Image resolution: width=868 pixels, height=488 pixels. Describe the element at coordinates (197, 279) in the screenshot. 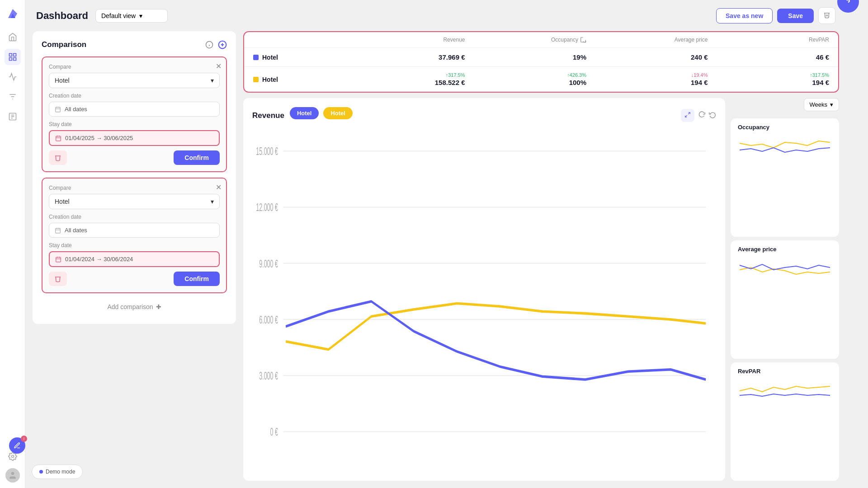

I see `confirm-button-2: Confirm` at that location.